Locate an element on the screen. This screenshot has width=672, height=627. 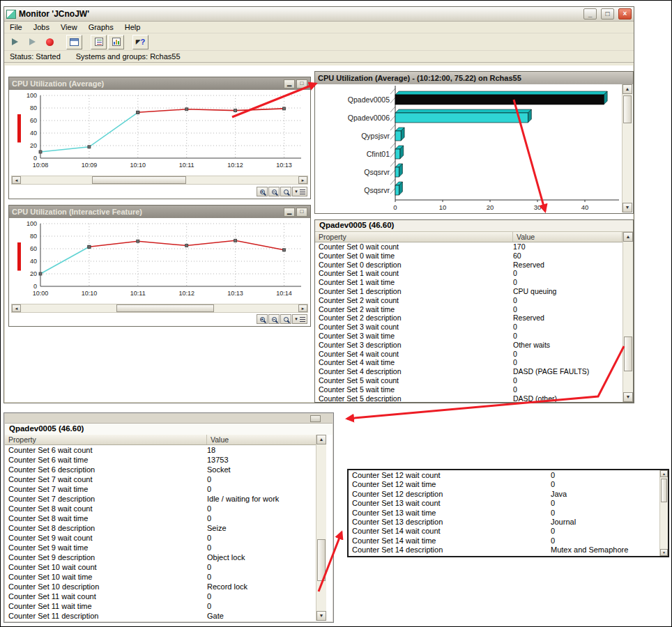
stop-monitor-button is located at coordinates (50, 42).